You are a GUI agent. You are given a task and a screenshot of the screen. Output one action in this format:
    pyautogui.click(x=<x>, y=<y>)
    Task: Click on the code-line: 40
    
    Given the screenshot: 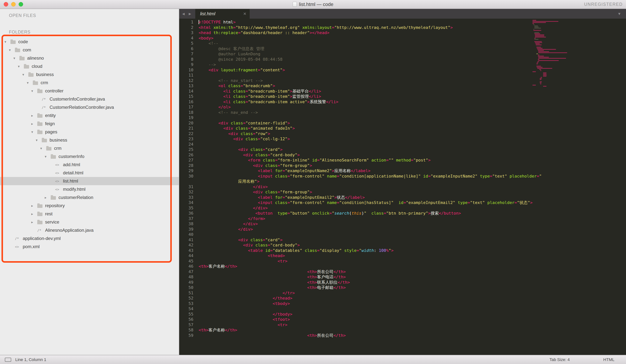 What is the action you would take?
    pyautogui.click(x=403, y=235)
    